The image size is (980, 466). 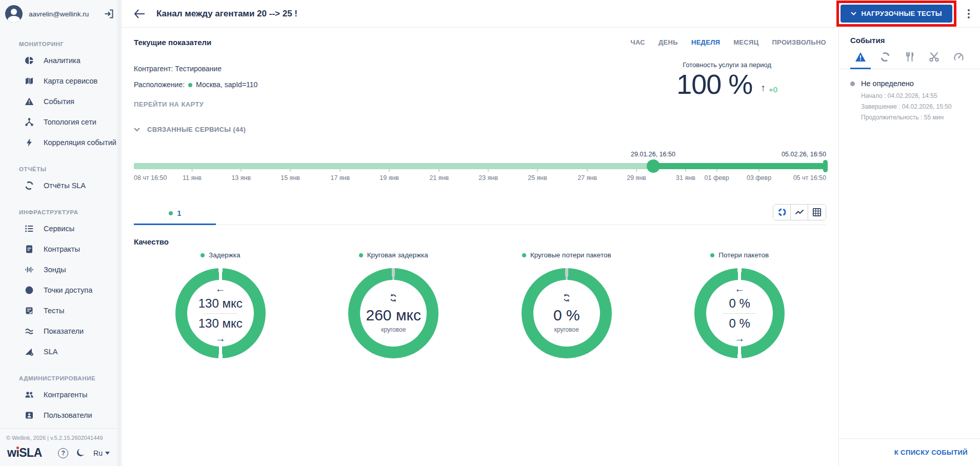 What do you see at coordinates (29, 186) in the screenshot?
I see `refresh-circle-icon` at bounding box center [29, 186].